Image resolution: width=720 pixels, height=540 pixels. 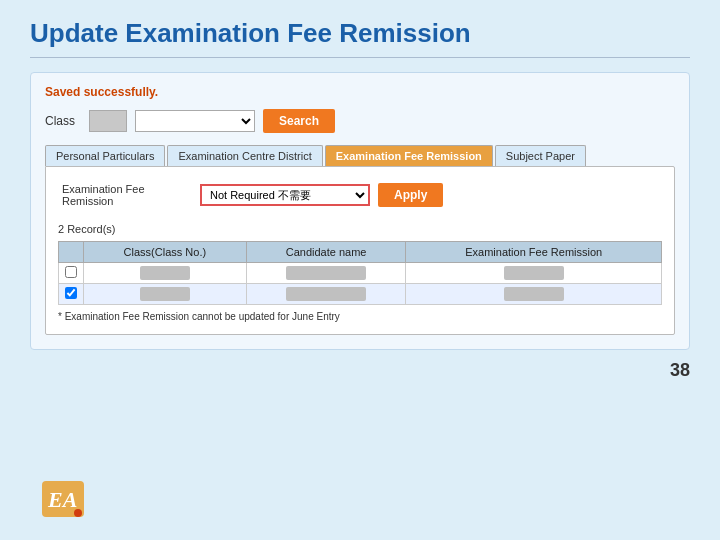 I want to click on row1-name, so click(x=326, y=274).